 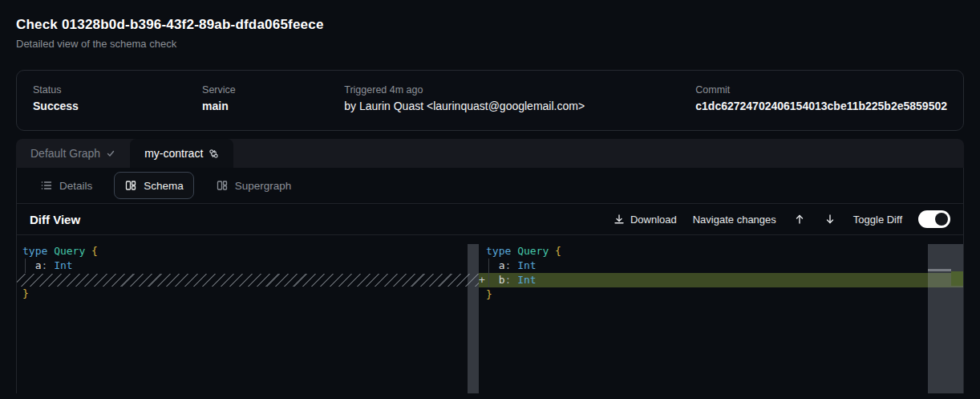 I want to click on left-pane-scrollbar, so click(x=473, y=319).